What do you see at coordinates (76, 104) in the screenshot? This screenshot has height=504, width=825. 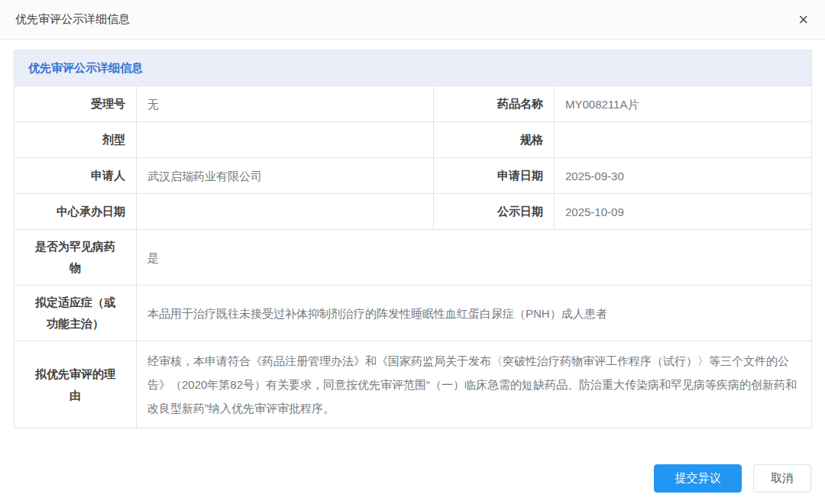 I see `field-label-acceptance-number: 受理号` at bounding box center [76, 104].